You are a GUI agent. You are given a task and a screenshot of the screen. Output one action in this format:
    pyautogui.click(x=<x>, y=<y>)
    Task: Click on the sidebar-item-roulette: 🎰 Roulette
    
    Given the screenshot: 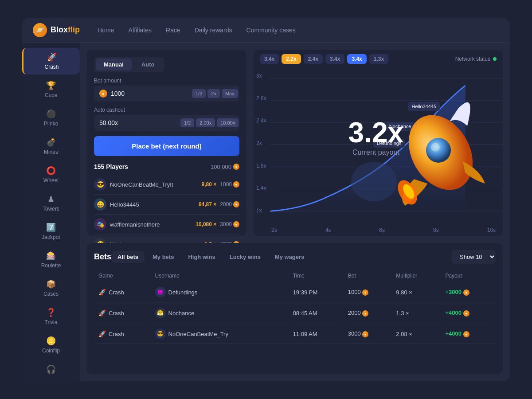 What is the action you would take?
    pyautogui.click(x=51, y=260)
    